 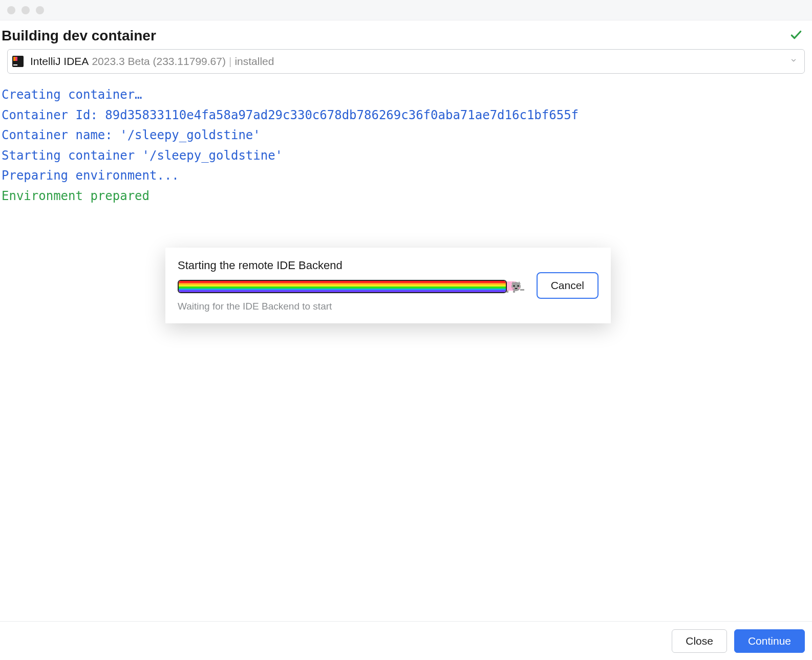 I want to click on log-line: Starting container '/sleepy_goldstine', so click(x=406, y=156).